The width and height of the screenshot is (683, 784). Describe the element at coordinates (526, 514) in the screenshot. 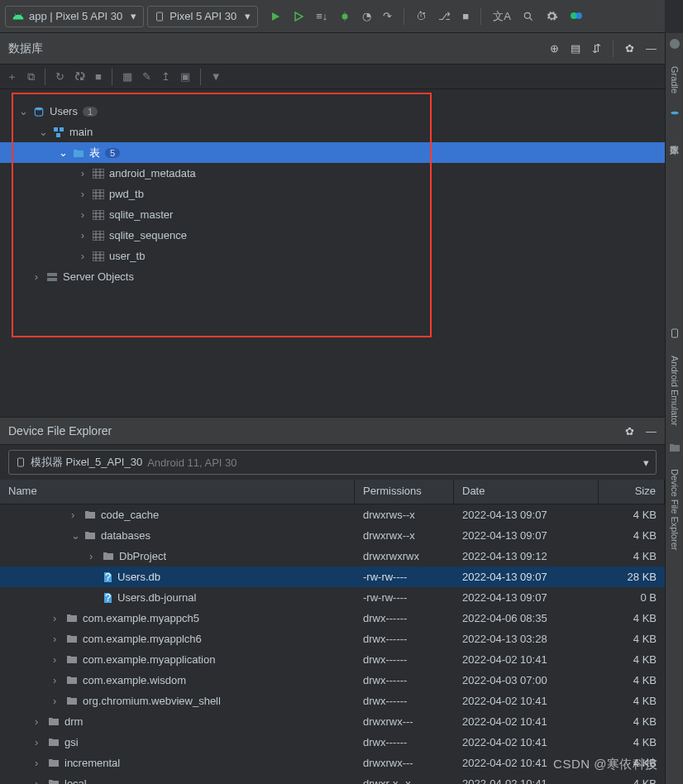

I see `file-date: 2022-04-13 09:07` at that location.